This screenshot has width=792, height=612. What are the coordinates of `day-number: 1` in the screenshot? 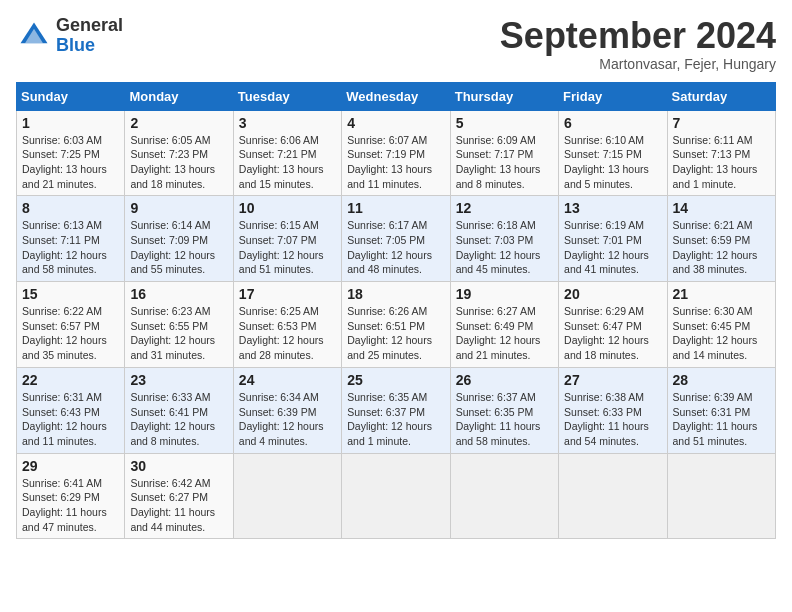 It's located at (70, 123).